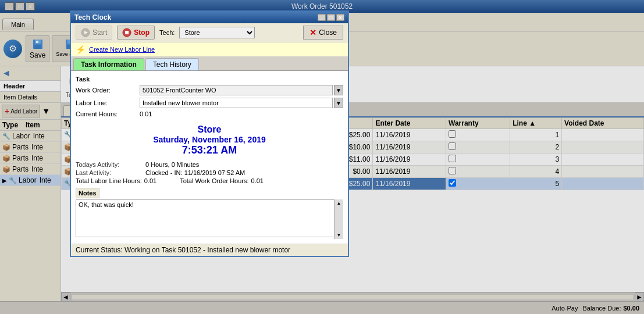 The width and height of the screenshot is (644, 314). Describe the element at coordinates (108, 114) in the screenshot. I see `current-hours-label: Current Hours:` at that location.